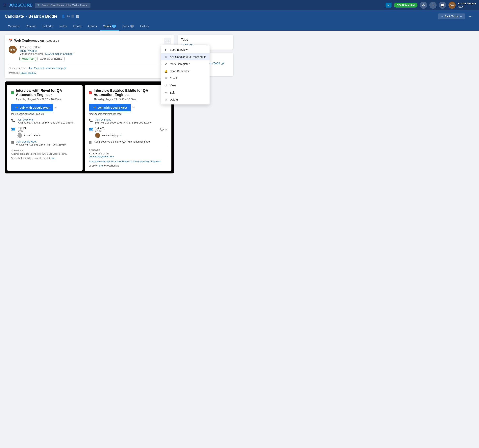 The image size is (479, 448). What do you see at coordinates (186, 85) in the screenshot?
I see `dropdown-view: 👁 View` at bounding box center [186, 85].